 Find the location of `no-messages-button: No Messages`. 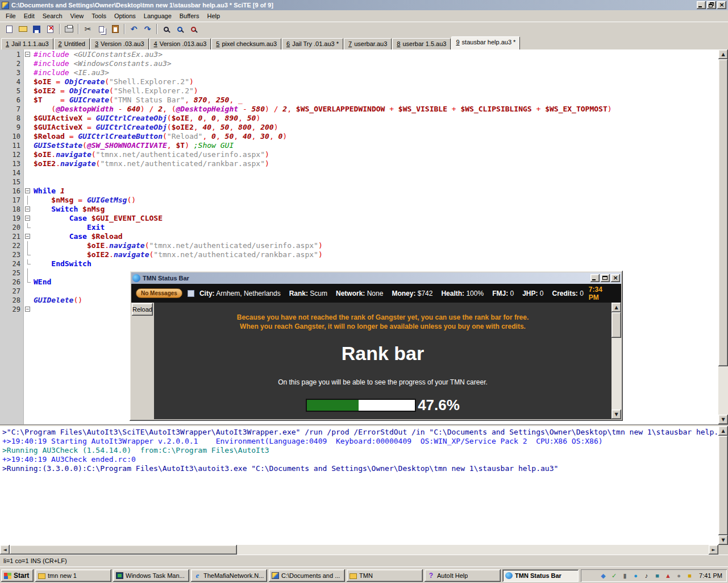

no-messages-button: No Messages is located at coordinates (159, 293).